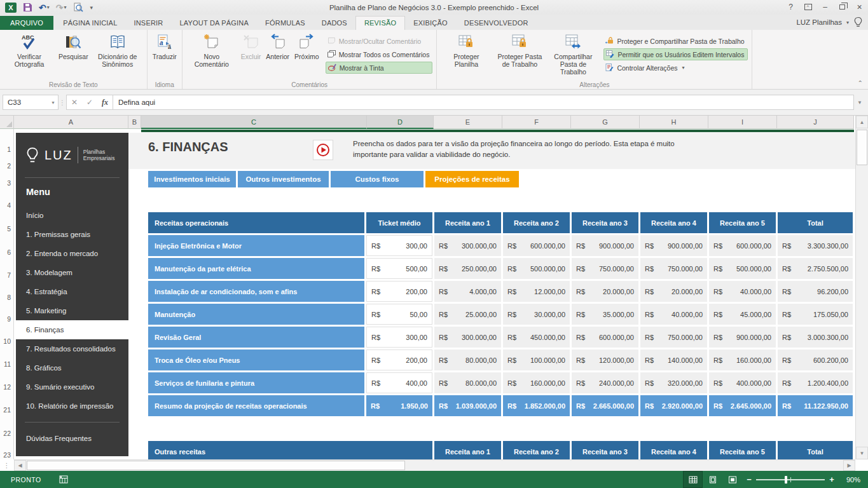 The width and height of the screenshot is (868, 488). What do you see at coordinates (825, 7) in the screenshot?
I see `minimize-button: –` at bounding box center [825, 7].